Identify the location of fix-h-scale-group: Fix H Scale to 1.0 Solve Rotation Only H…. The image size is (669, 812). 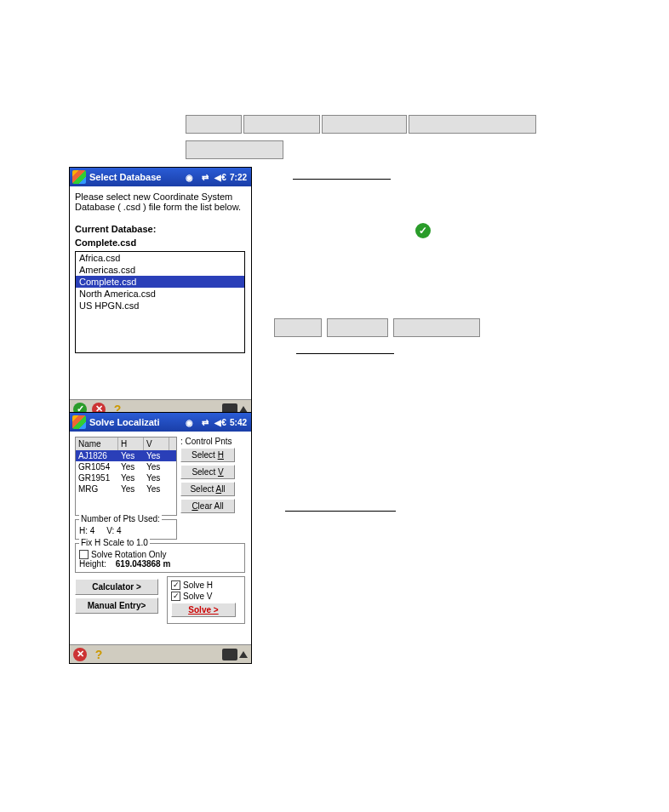
(160, 558).